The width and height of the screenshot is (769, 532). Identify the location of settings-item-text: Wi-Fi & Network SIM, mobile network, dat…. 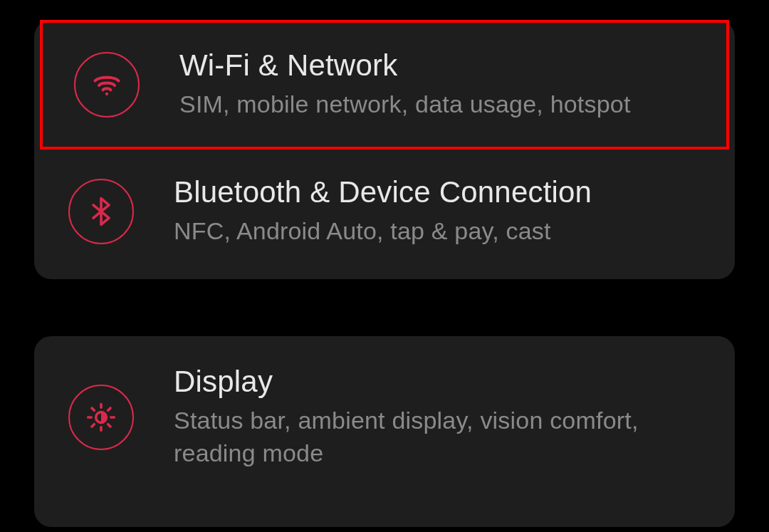
(437, 85).